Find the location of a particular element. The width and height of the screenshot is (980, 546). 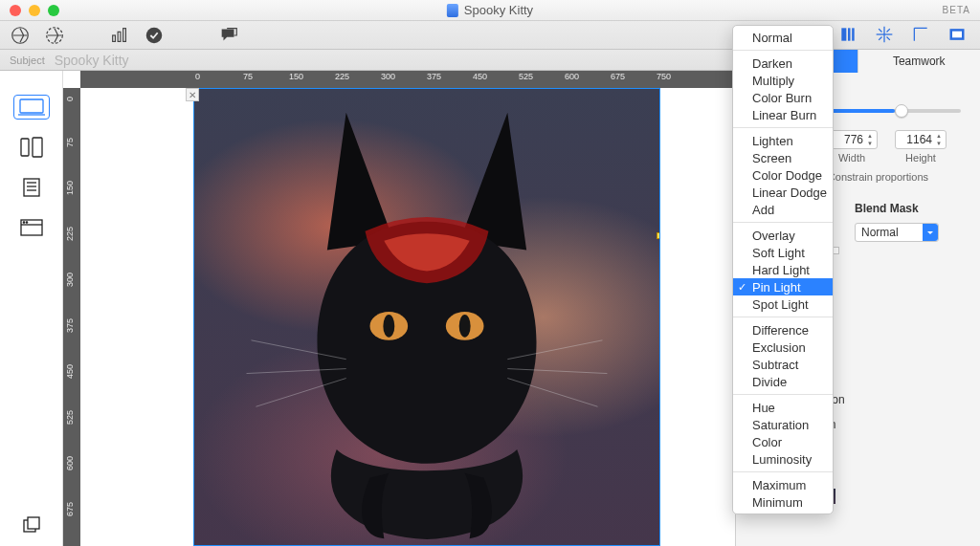

dd-darken: Darken is located at coordinates (783, 63).